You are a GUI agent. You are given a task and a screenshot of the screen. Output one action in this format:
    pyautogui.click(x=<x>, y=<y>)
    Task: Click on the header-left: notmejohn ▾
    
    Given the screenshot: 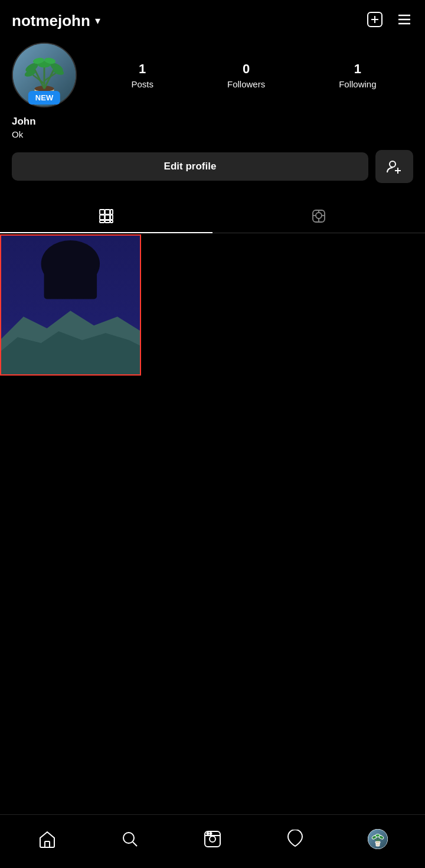 What is the action you would take?
    pyautogui.click(x=56, y=21)
    